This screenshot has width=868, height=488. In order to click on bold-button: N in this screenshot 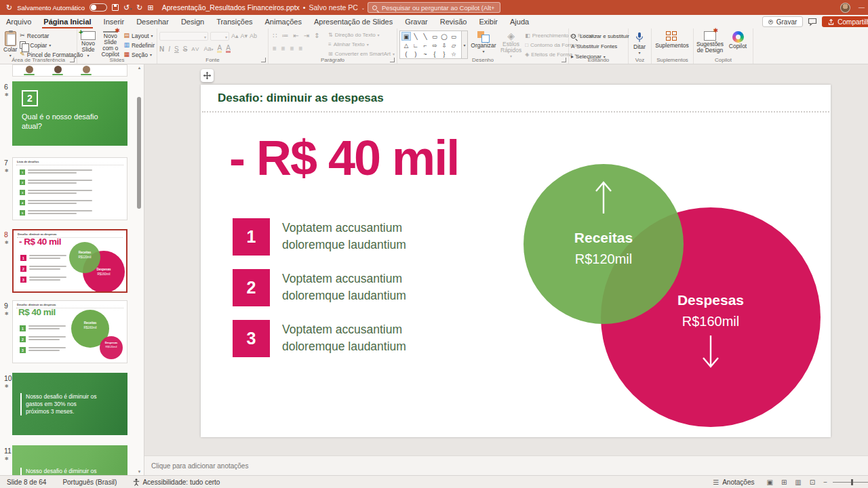, I will do `click(161, 49)`.